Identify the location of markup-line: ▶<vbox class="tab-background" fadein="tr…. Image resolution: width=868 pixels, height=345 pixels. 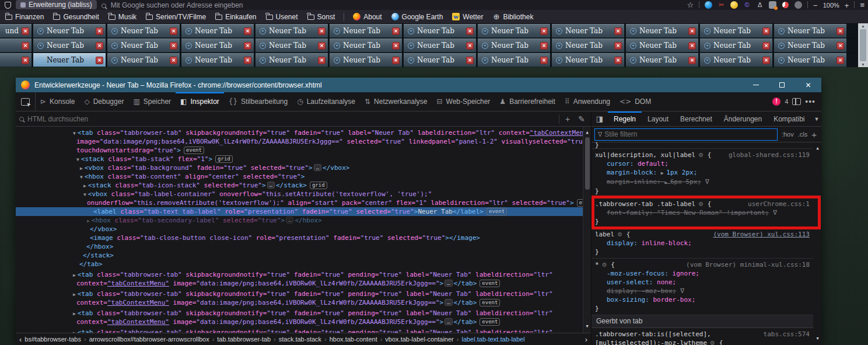
(299, 168).